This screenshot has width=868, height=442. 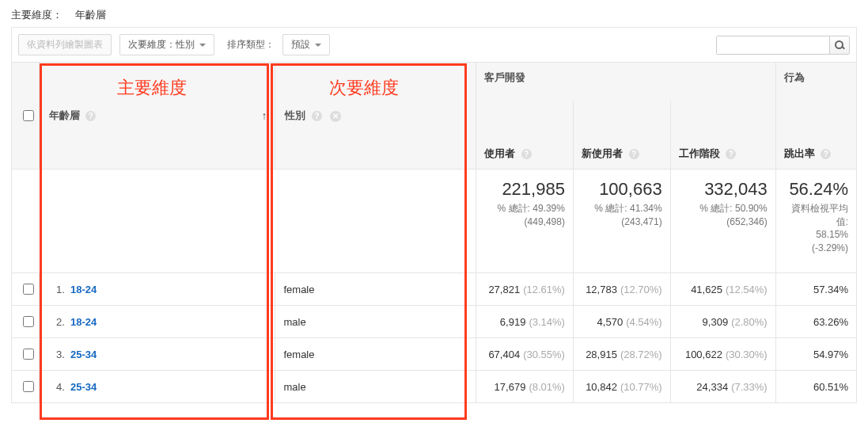 I want to click on secondary-dim-label: 次要維度：性別, so click(x=161, y=44).